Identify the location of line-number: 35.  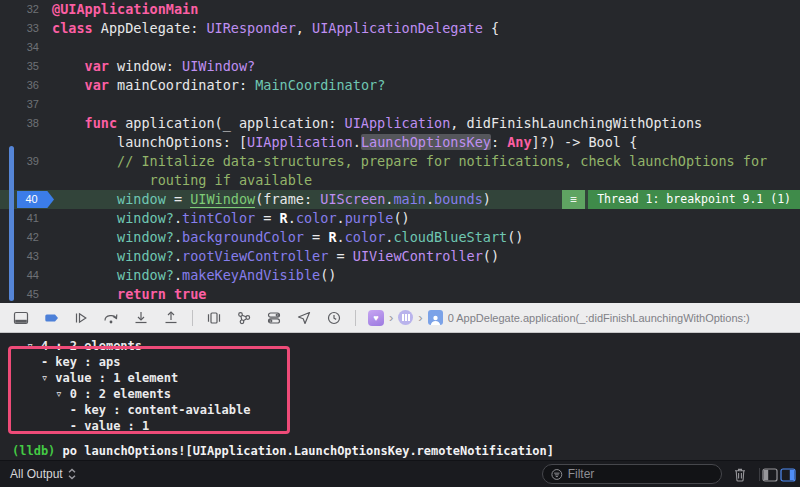
(23, 66).